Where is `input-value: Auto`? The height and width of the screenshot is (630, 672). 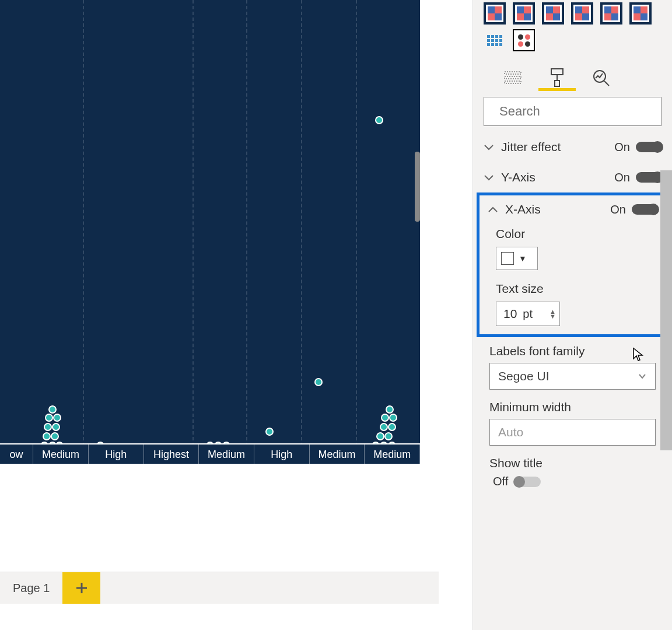
input-value: Auto is located at coordinates (511, 432).